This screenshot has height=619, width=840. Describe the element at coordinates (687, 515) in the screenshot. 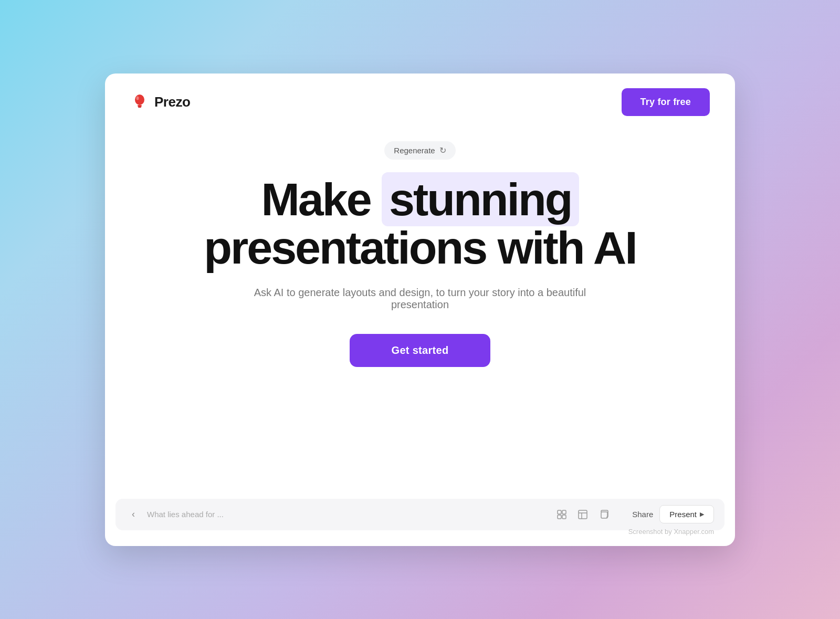

I see `present-button: Present ▶` at that location.